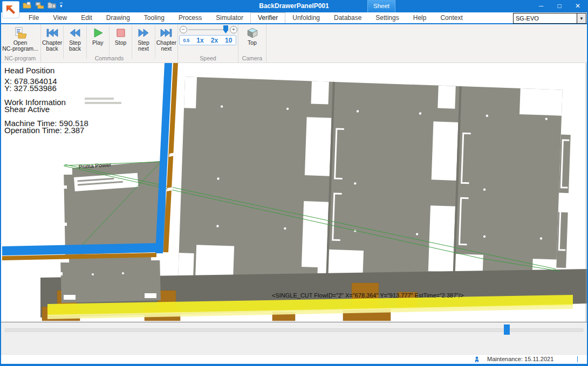  I want to click on open-nc-program-button: Open NC-program..., so click(20, 39).